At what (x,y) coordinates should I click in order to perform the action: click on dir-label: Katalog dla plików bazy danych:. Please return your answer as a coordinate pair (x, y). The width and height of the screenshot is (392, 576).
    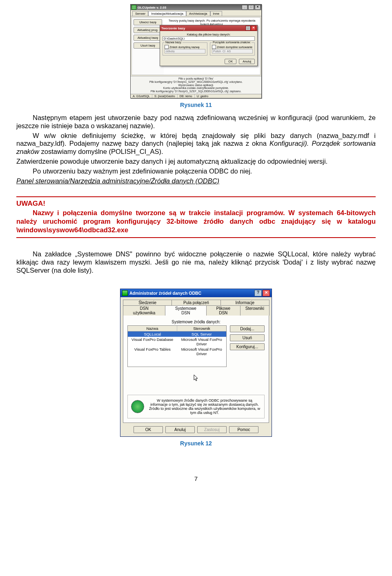
    Looking at the image, I should click on (209, 34).